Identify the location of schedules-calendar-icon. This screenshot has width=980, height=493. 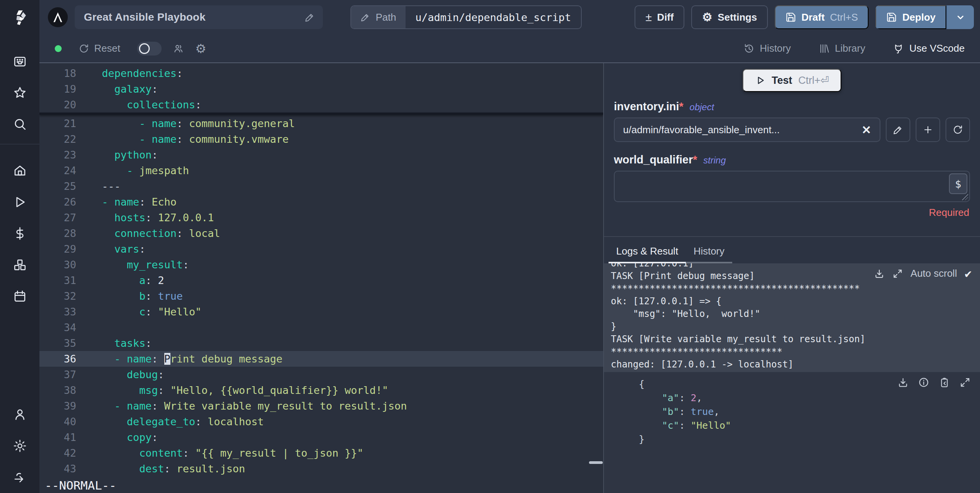
(20, 296).